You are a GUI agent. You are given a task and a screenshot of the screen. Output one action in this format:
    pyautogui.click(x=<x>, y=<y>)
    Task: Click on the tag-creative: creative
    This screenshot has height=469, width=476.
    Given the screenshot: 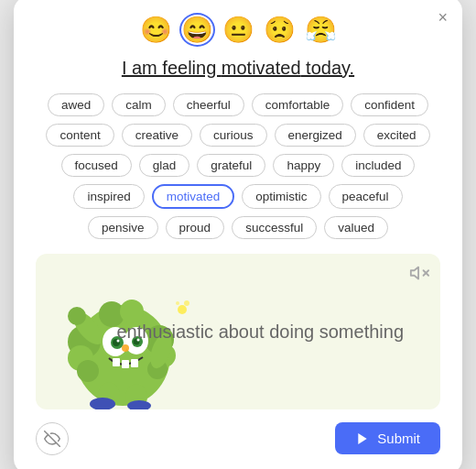 What is the action you would take?
    pyautogui.click(x=157, y=136)
    